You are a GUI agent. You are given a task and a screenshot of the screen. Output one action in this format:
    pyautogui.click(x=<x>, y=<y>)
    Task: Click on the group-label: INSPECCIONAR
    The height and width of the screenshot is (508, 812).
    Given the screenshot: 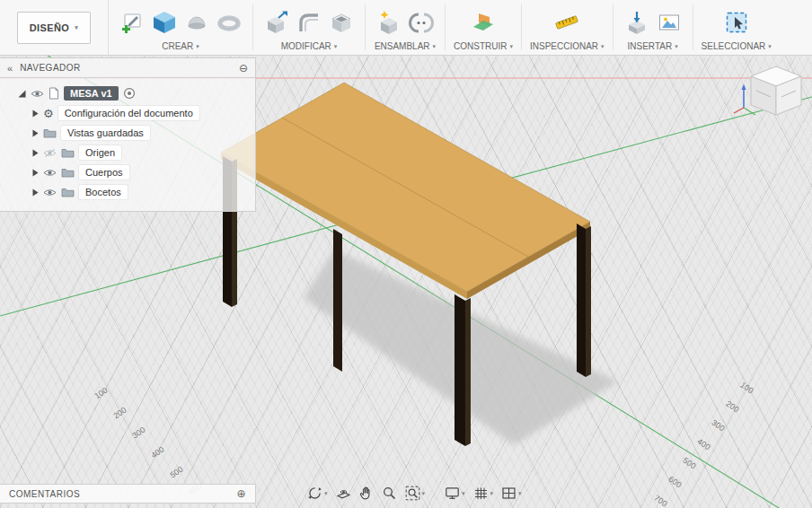 What is the action you would take?
    pyautogui.click(x=564, y=47)
    